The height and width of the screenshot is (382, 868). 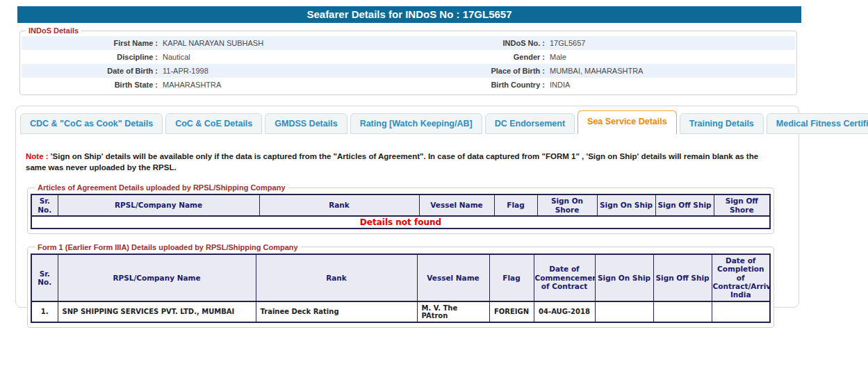 I want to click on form1-cell-sr-no: 1., so click(x=44, y=312).